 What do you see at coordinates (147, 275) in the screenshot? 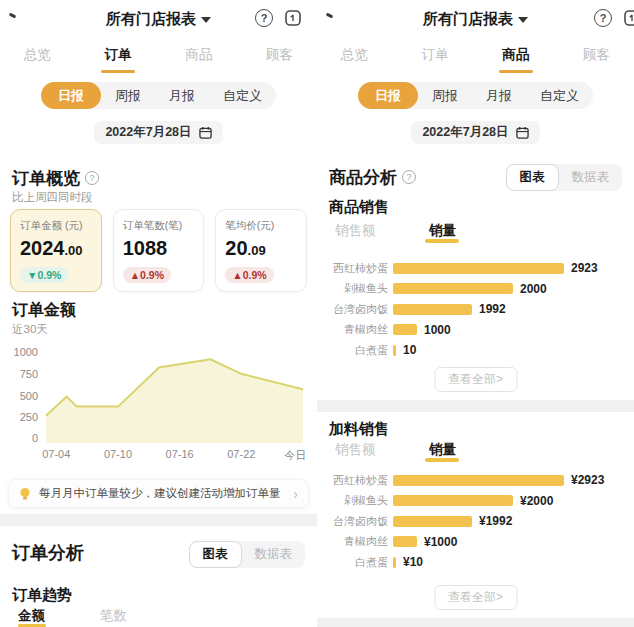
I see `trend-badge: ▲0.9%` at bounding box center [147, 275].